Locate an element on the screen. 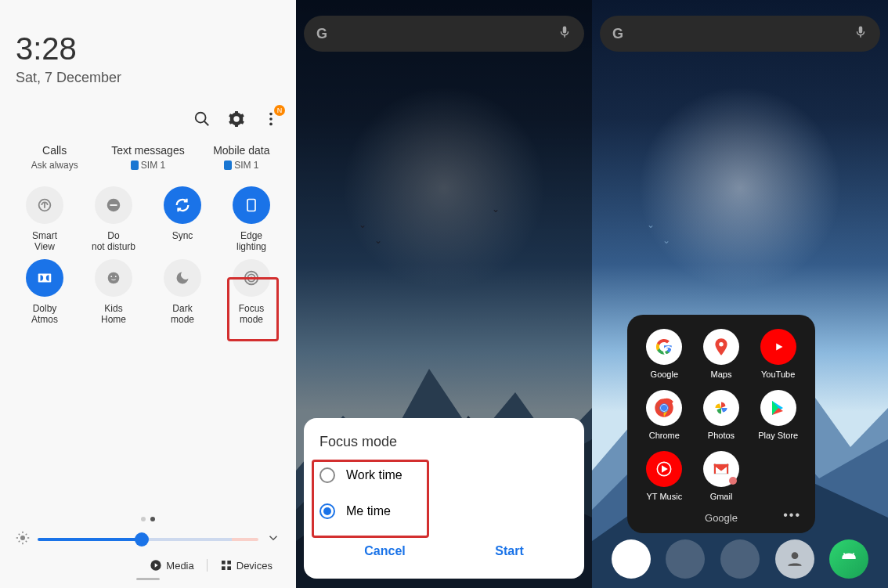 This screenshot has width=888, height=588. search-icon is located at coordinates (202, 119).